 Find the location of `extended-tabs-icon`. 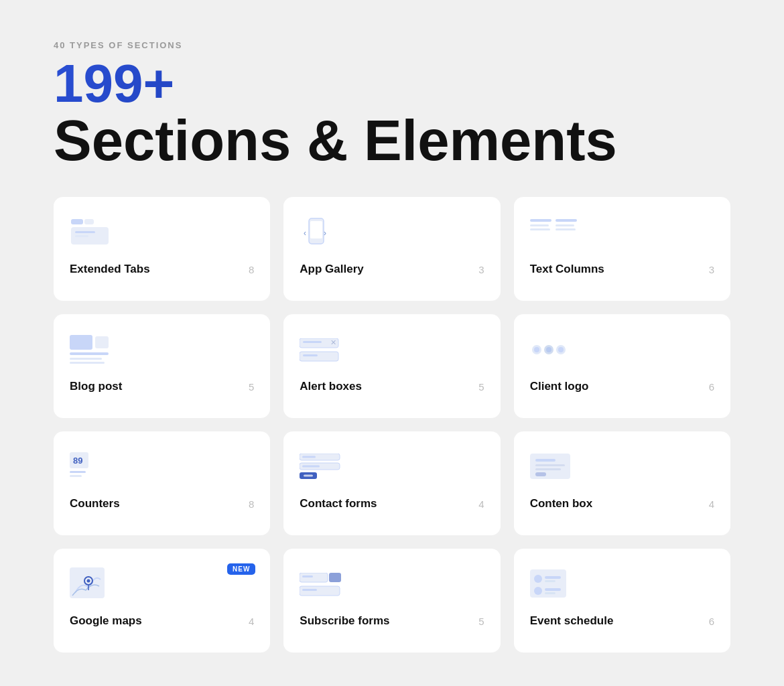

extended-tabs-icon is located at coordinates (162, 232).